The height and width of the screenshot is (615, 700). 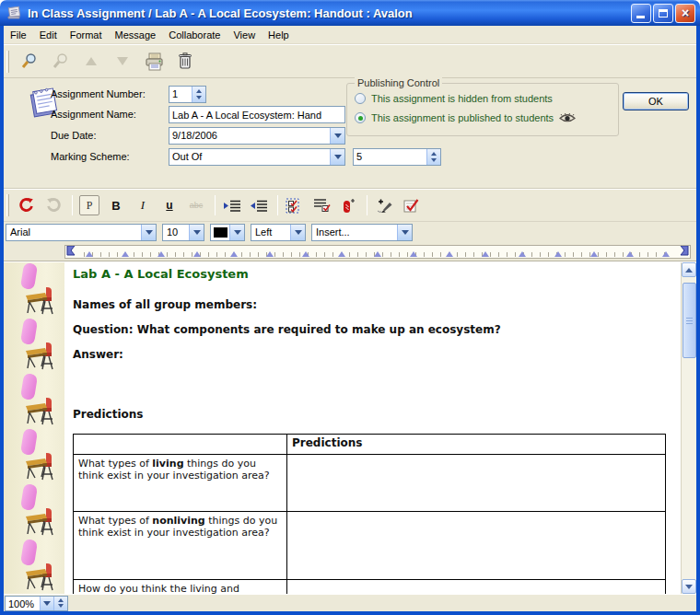 What do you see at coordinates (370, 587) in the screenshot?
I see `table-row: How do you think the living and nonlivin…` at bounding box center [370, 587].